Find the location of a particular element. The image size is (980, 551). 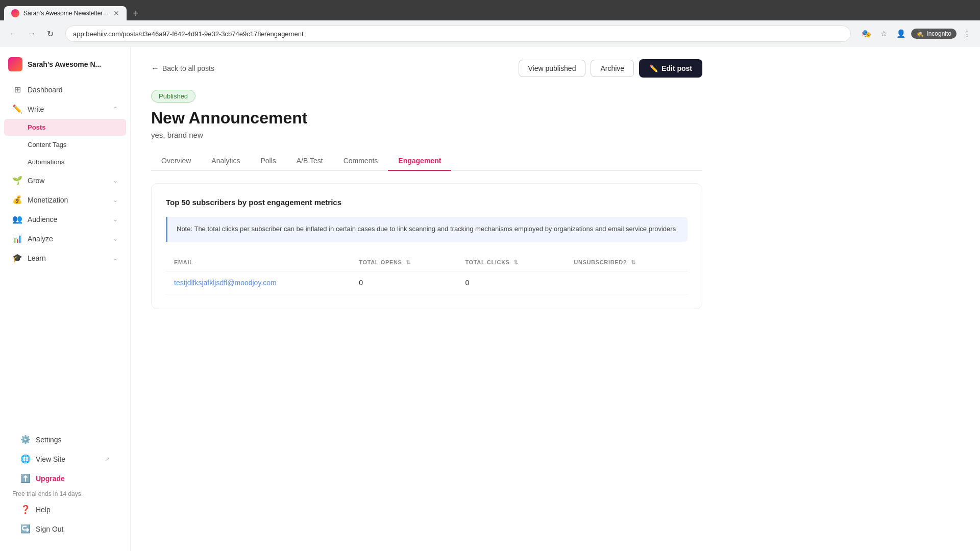

row-total-clicks: 0 is located at coordinates (511, 283).